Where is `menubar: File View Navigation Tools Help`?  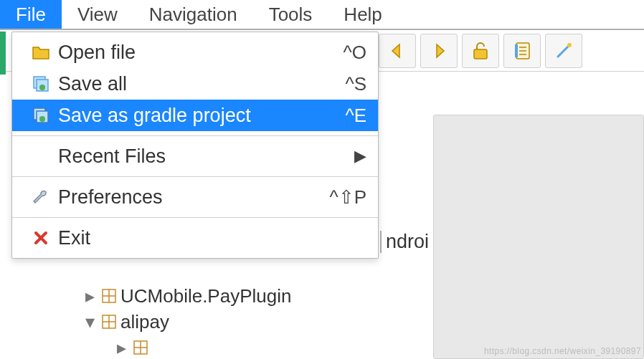
menubar: File View Navigation Tools Help is located at coordinates (322, 15).